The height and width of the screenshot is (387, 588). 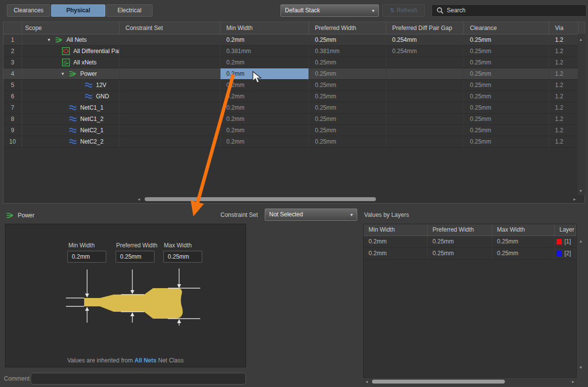 What do you see at coordinates (29, 11) in the screenshot?
I see `tab-clearances: Clearances` at bounding box center [29, 11].